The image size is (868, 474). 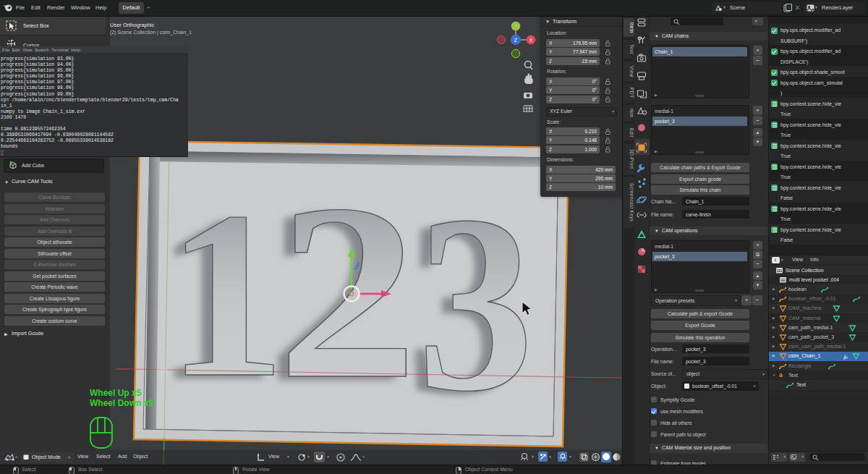 What do you see at coordinates (476, 303) in the screenshot?
I see `svg-text: 3` at bounding box center [476, 303].